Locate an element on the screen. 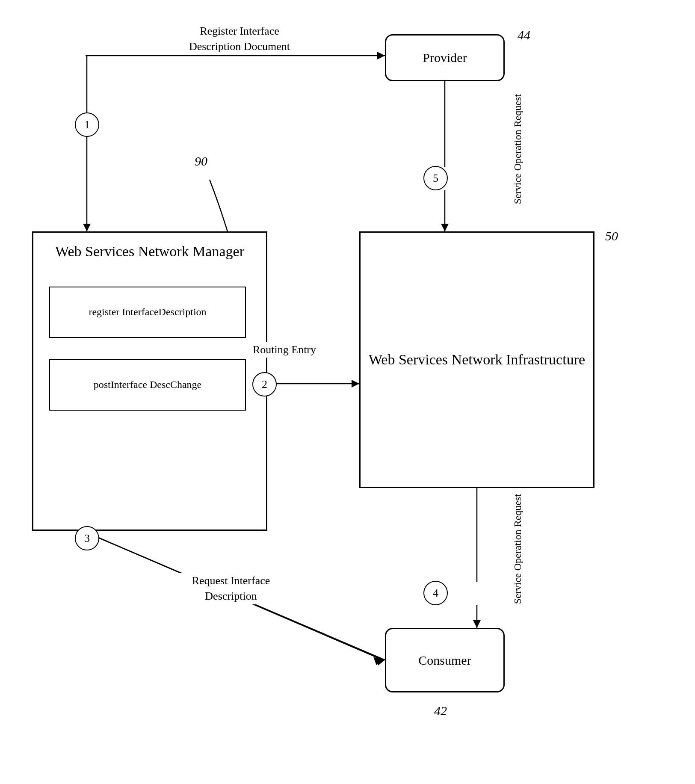 This screenshot has width=695, height=784. circle-1-label: 1 is located at coordinates (87, 125).